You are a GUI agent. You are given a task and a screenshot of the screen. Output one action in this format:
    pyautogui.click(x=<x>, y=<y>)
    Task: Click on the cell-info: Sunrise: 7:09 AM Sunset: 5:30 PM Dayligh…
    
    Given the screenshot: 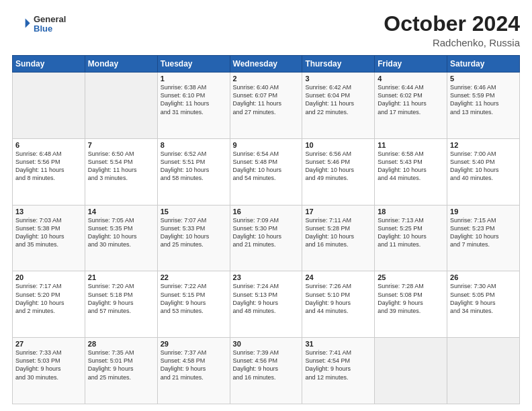 What is the action you would take?
    pyautogui.click(x=266, y=232)
    